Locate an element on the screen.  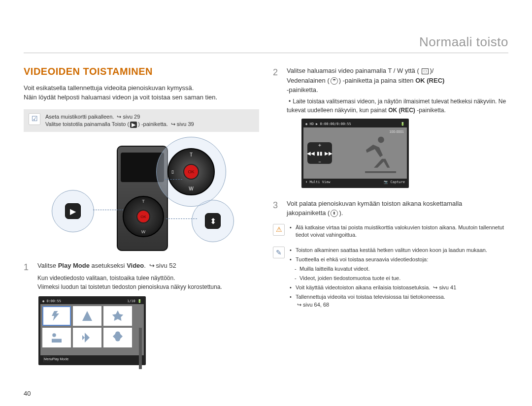
thumbnail-selected is located at coordinates (57, 316).